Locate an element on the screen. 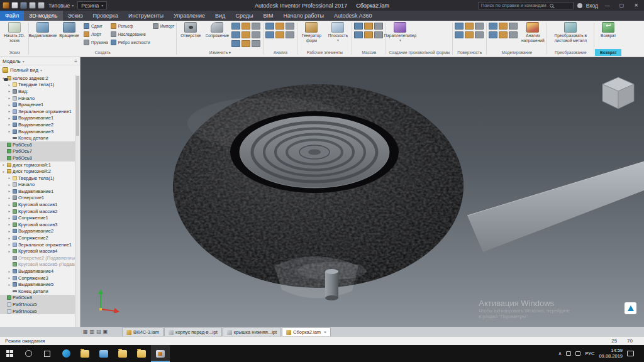  tree-node: ▸Выдавливание4 is located at coordinates (38, 272).